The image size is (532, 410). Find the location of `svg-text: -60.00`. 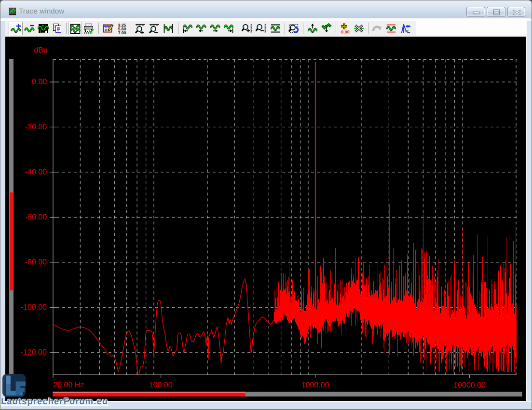

svg-text: -60.00 is located at coordinates (36, 217).